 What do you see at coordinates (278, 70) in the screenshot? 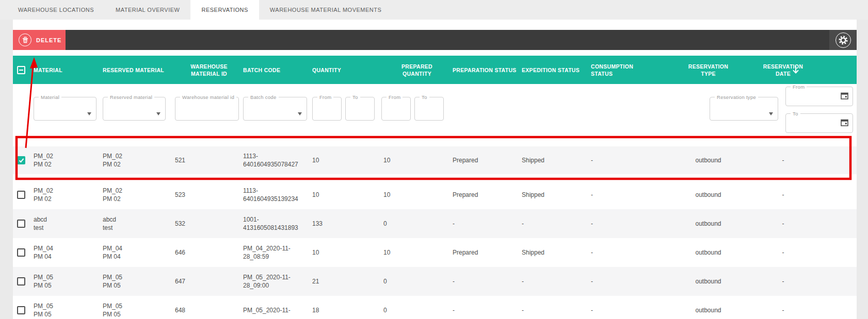
I see `header-batch_code: BATCH CODE` at bounding box center [278, 70].